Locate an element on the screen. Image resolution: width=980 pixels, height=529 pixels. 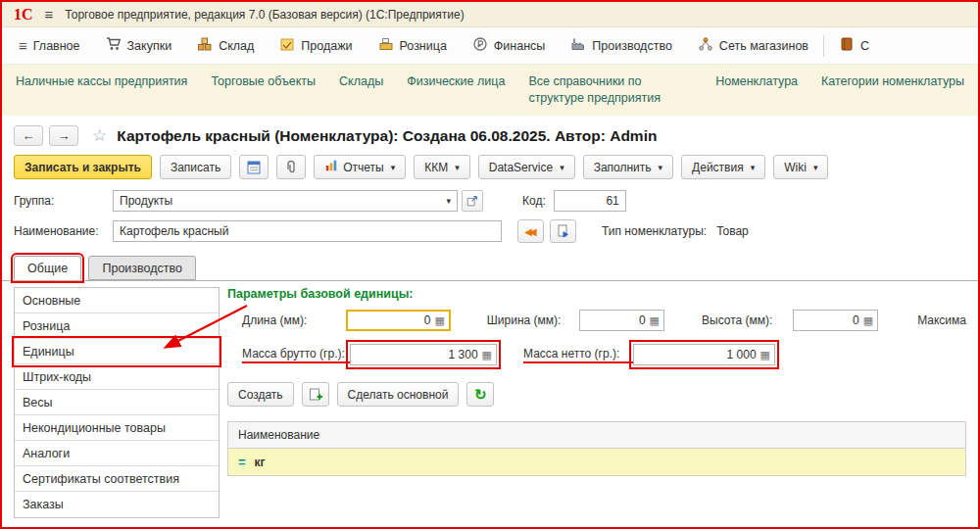
height-input: 0 ▦ is located at coordinates (835, 320).